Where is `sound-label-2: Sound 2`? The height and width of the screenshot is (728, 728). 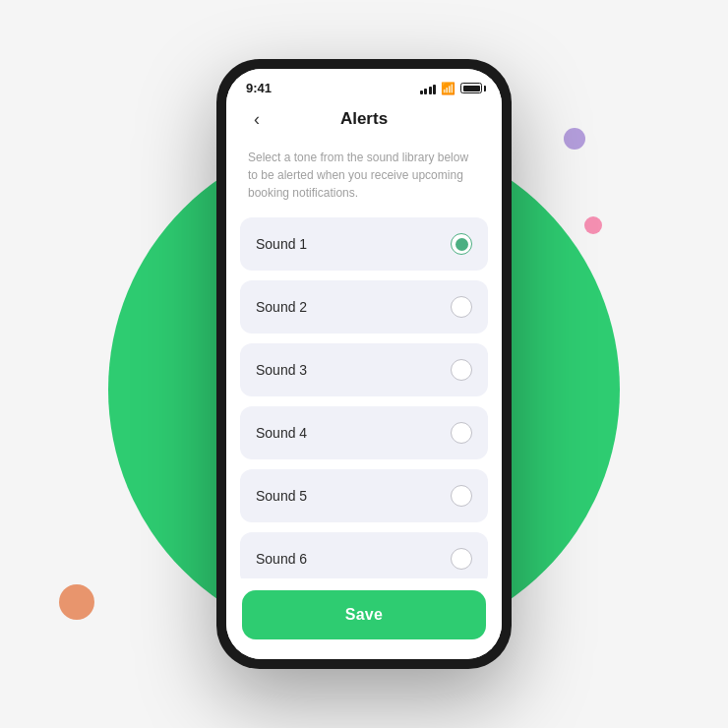
sound-label-2: Sound 2 is located at coordinates (281, 307).